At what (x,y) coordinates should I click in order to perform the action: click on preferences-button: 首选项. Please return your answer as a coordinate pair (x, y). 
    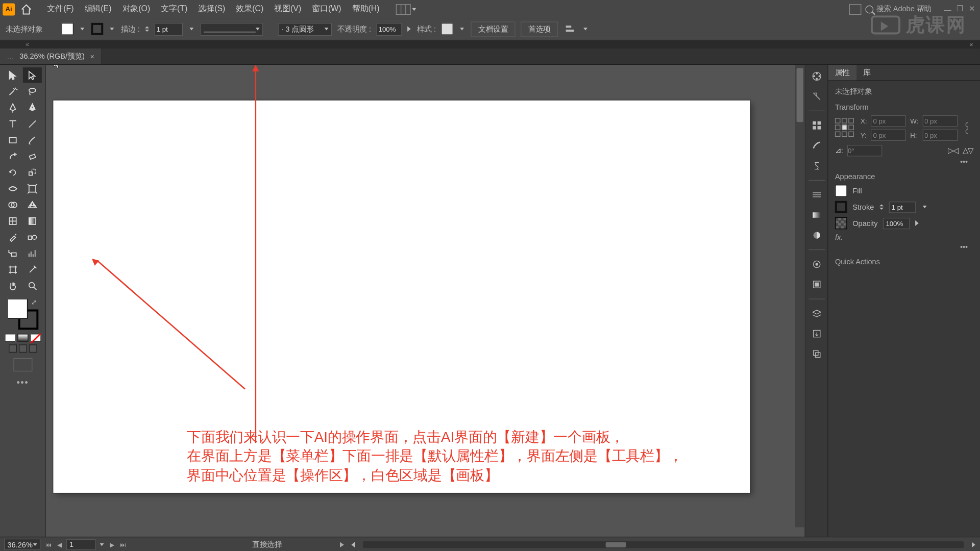
    Looking at the image, I should click on (540, 29).